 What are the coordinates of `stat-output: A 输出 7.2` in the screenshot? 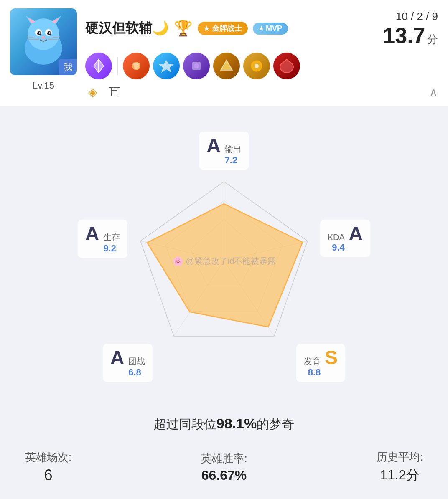 It's located at (224, 151).